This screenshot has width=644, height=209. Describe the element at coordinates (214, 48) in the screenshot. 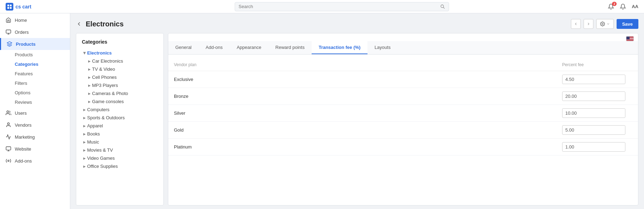

I see `tab-addons: Add-ons` at that location.